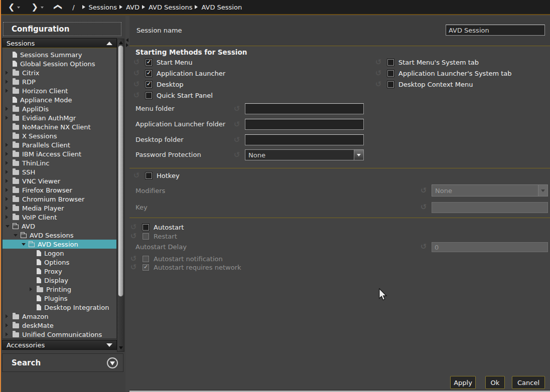 The height and width of the screenshot is (392, 550). What do you see at coordinates (59, 208) in the screenshot?
I see `tree-item-media-player: Media Player` at bounding box center [59, 208].